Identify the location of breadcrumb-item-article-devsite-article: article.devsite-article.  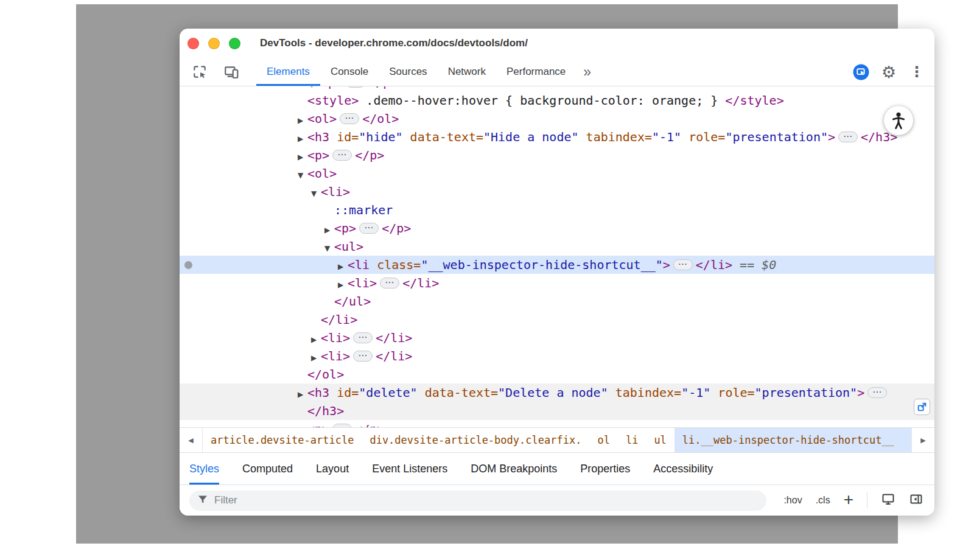
(282, 440).